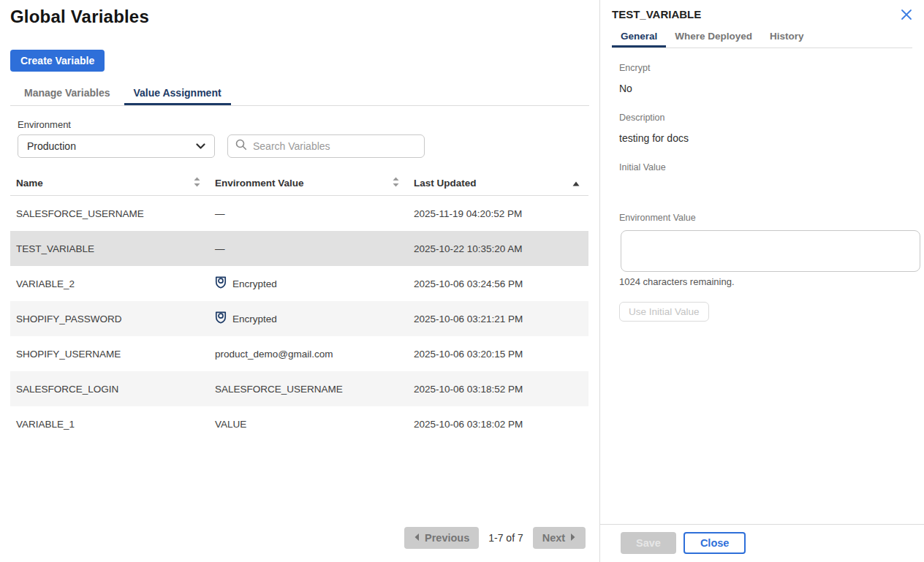  I want to click on panel-footer: Save Close, so click(762, 543).